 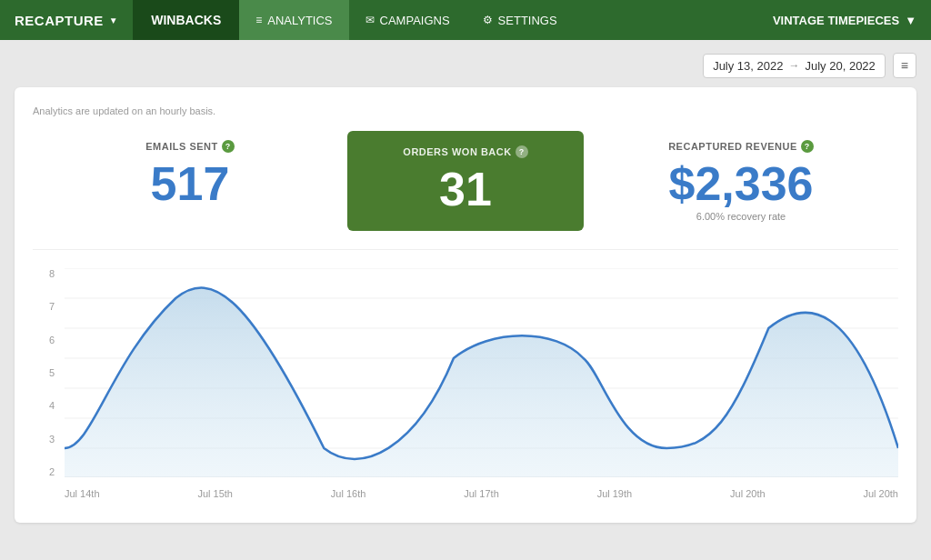 I want to click on recaptured-revenue-value: $2,336, so click(x=740, y=184).